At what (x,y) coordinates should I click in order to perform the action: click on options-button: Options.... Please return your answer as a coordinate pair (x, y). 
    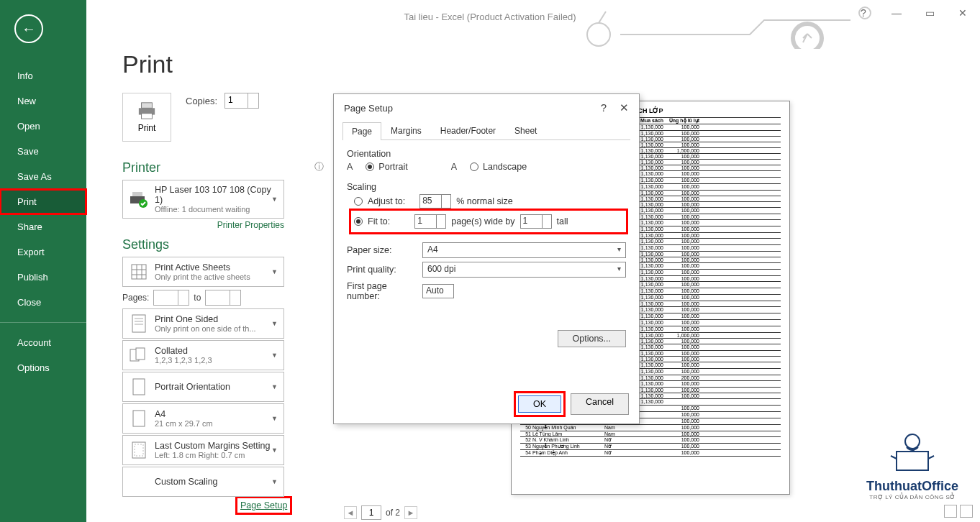
    Looking at the image, I should click on (592, 339).